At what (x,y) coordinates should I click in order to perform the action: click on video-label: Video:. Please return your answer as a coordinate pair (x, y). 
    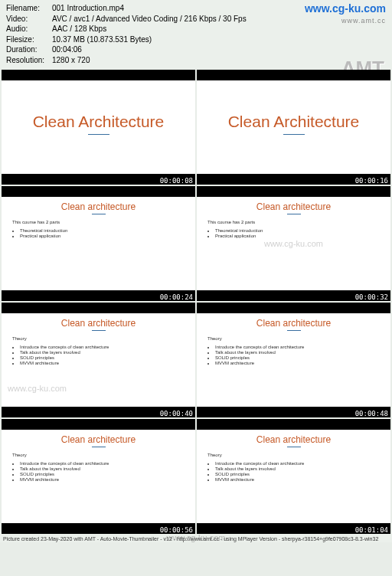
    Looking at the image, I should click on (29, 19).